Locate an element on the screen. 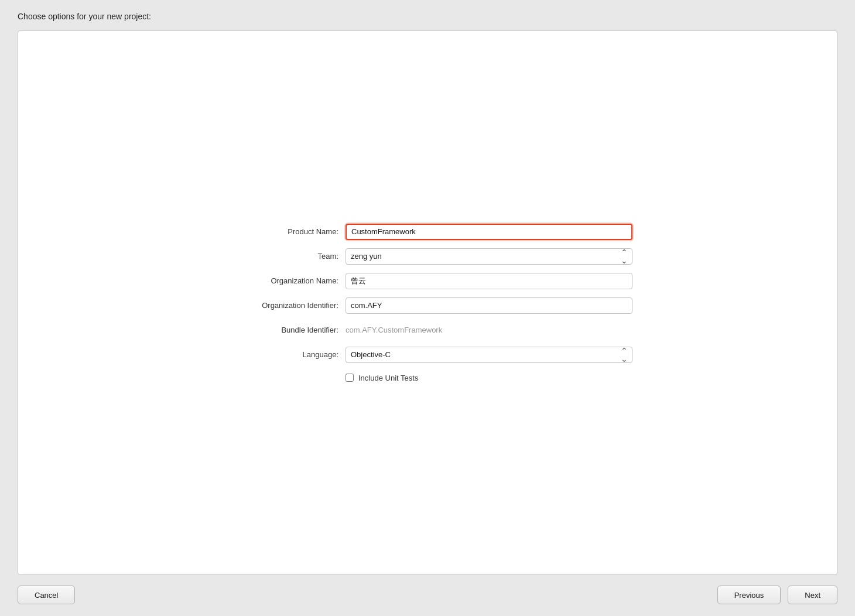 This screenshot has width=855, height=616. org-id-row: Organization Identifier: is located at coordinates (428, 306).